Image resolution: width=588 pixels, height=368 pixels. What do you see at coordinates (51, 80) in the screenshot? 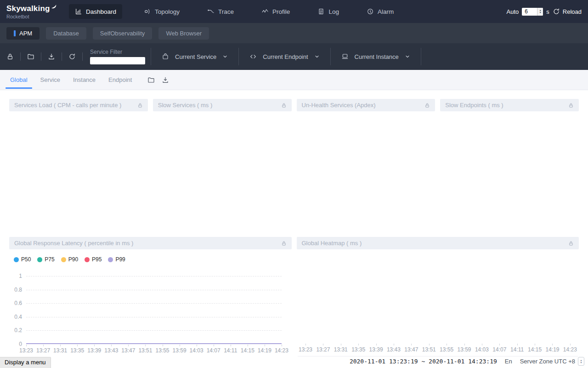
I see `view-tab-label: Service` at bounding box center [51, 80].